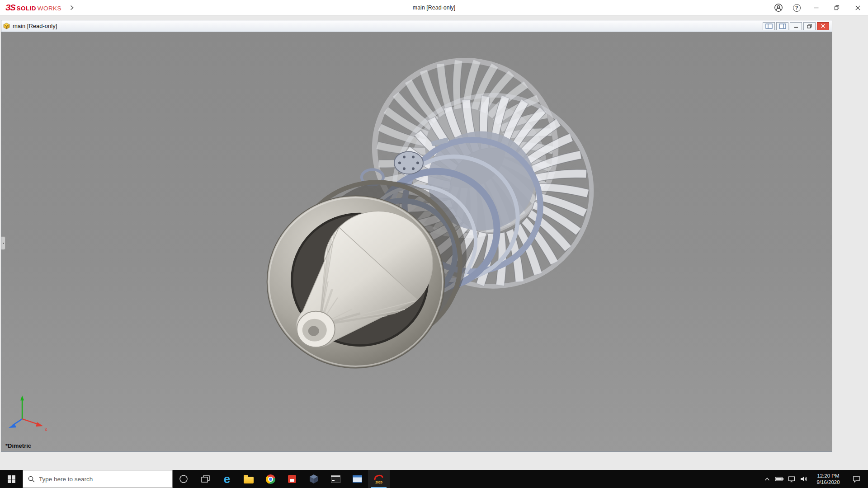  What do you see at coordinates (18, 446) in the screenshot?
I see `view-orientation-label: *Dimetric` at bounding box center [18, 446].